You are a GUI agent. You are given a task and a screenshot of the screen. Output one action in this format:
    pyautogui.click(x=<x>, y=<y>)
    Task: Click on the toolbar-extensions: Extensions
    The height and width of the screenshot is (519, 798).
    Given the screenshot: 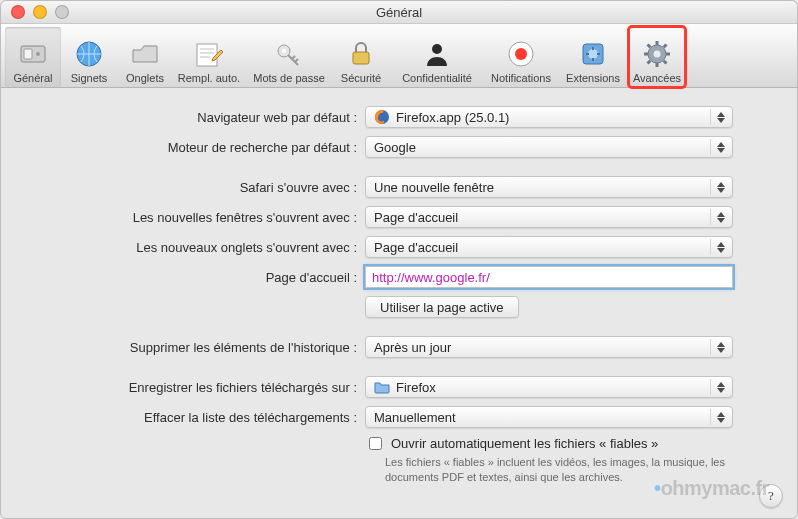 What is the action you would take?
    pyautogui.click(x=593, y=57)
    